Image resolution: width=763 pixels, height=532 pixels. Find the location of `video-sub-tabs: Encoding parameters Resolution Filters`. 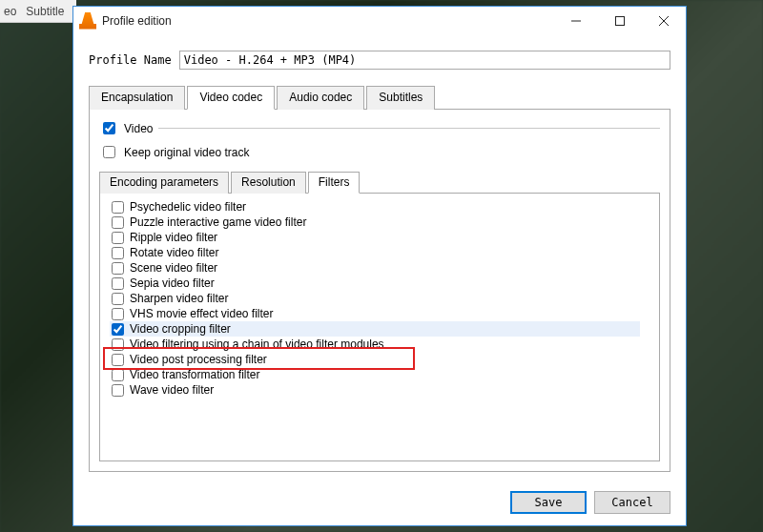

video-sub-tabs: Encoding parameters Resolution Filters is located at coordinates (380, 182).